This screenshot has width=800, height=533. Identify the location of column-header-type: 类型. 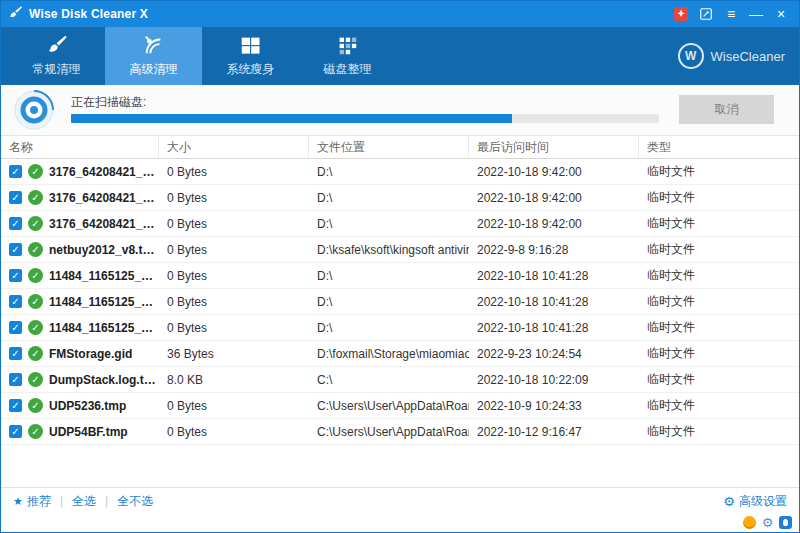
(719, 147).